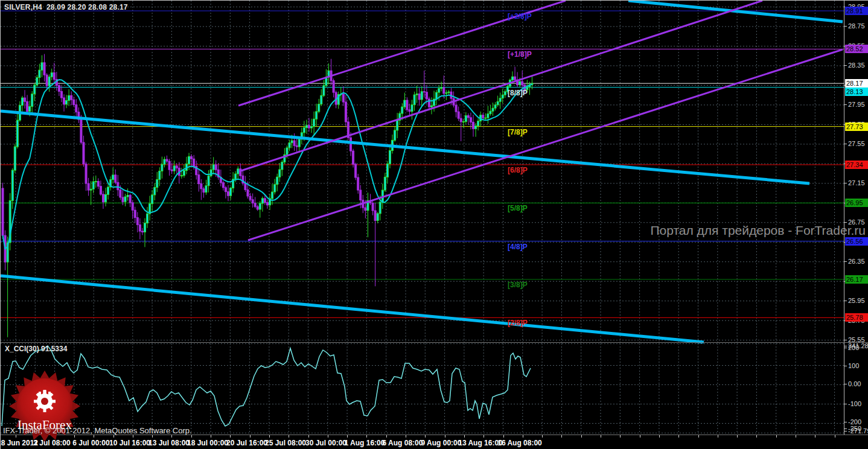  Describe the element at coordinates (442, 443) in the screenshot. I see `time-label: 9 Aug 00:00` at that location.